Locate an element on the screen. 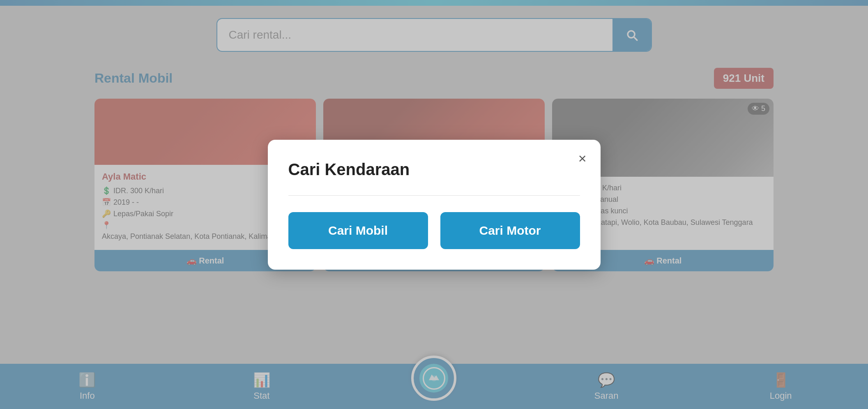 The width and height of the screenshot is (868, 409). modal-divider is located at coordinates (434, 196).